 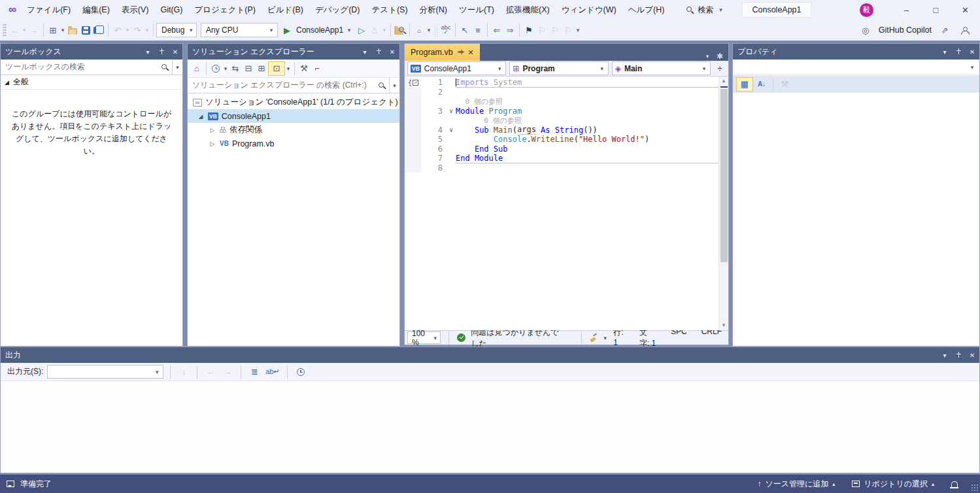 I want to click on resize-grip, so click(x=975, y=488).